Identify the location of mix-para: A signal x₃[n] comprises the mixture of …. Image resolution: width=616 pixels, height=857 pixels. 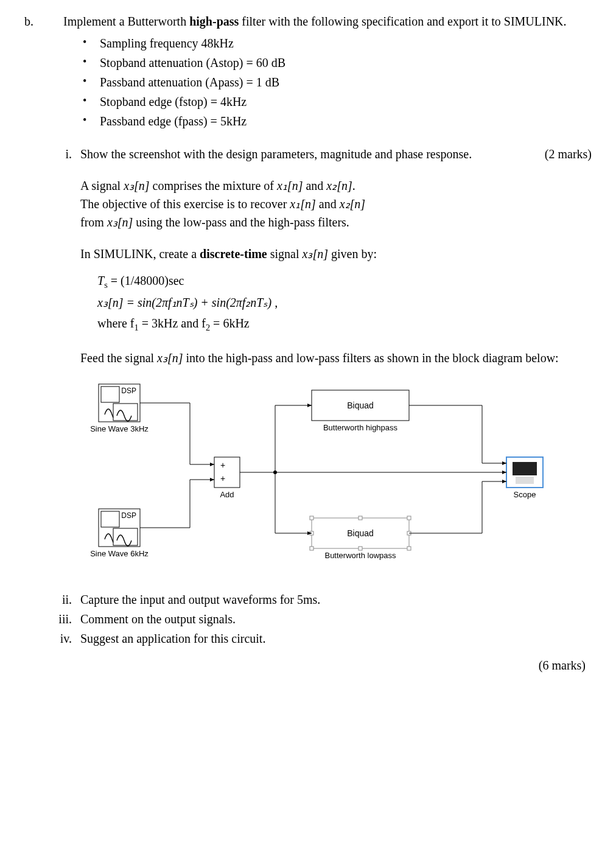
(336, 204).